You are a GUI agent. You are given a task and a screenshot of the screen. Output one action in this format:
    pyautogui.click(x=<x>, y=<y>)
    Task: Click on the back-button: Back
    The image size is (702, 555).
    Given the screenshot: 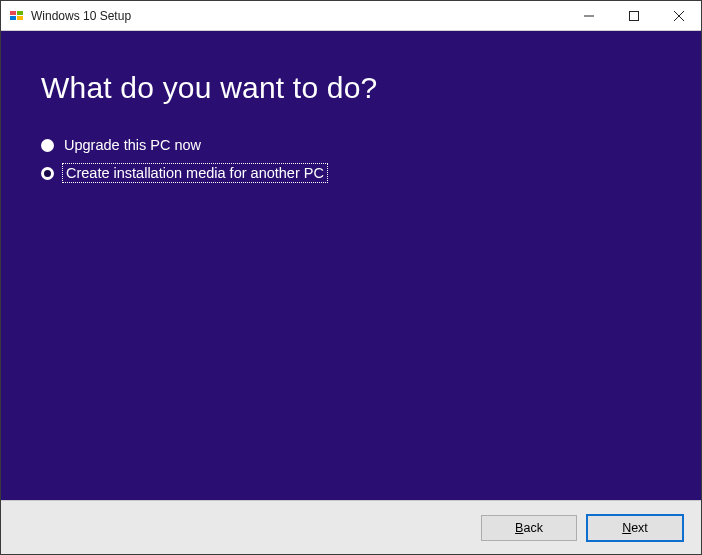 What is the action you would take?
    pyautogui.click(x=529, y=528)
    